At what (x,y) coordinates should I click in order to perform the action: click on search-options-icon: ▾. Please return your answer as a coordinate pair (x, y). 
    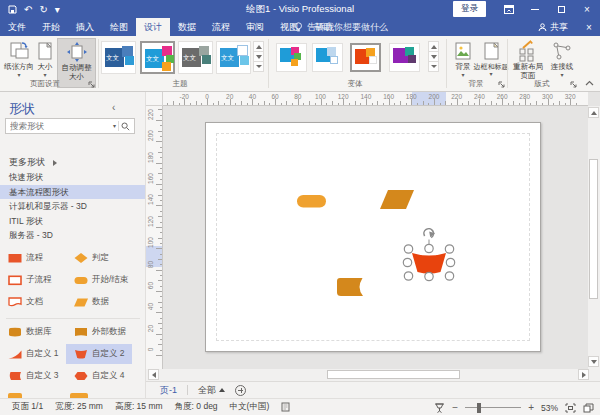
    Looking at the image, I should click on (114, 126).